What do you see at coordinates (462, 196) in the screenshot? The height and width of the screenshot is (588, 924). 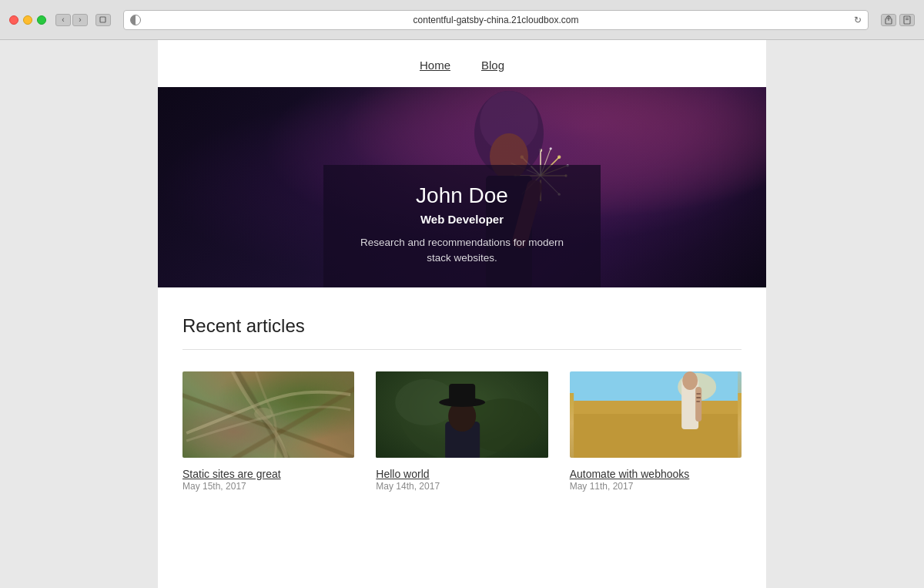 I see `hero-name: John Doe` at bounding box center [462, 196].